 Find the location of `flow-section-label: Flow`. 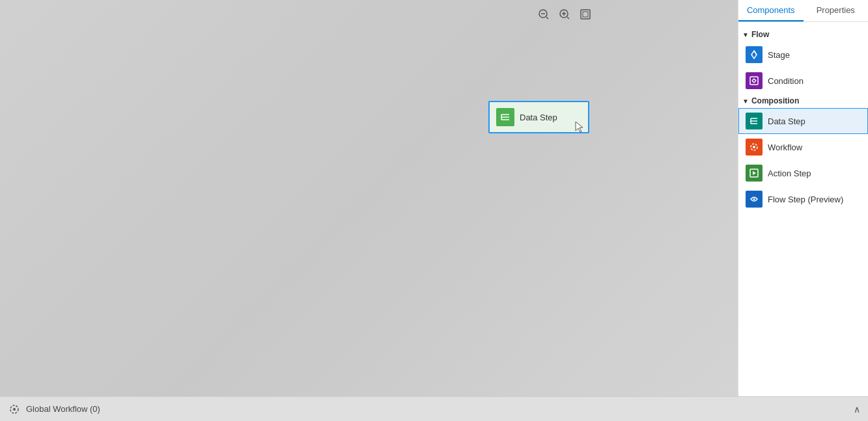

flow-section-label: Flow is located at coordinates (761, 34).